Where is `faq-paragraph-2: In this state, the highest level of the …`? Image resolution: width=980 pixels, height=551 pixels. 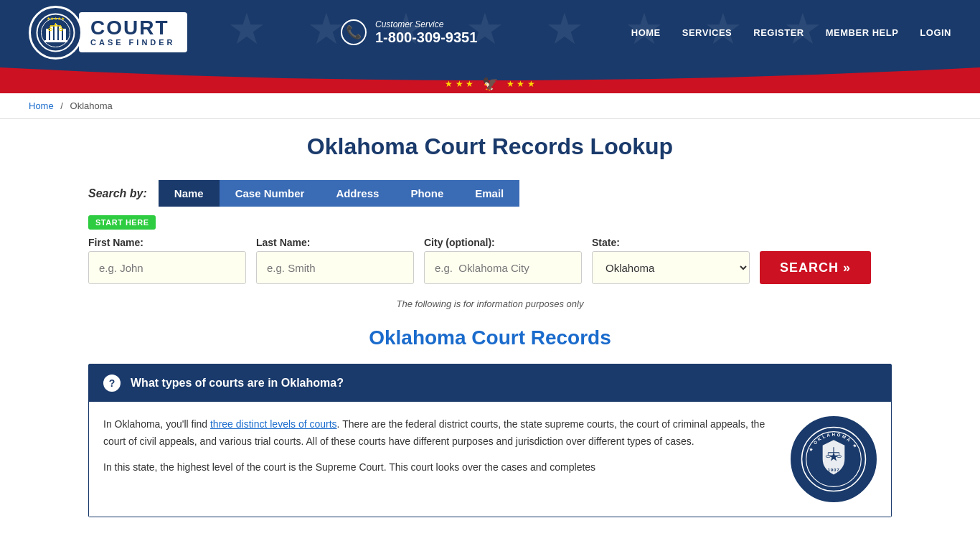
faq-paragraph-2: In this state, the highest level of the … is located at coordinates (440, 468).